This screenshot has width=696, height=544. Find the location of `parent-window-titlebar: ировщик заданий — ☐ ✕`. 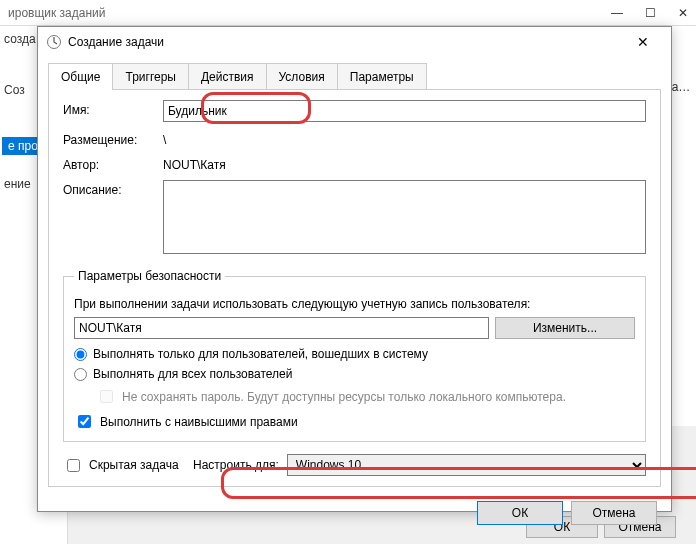

parent-window-titlebar: ировщик заданий — ☐ ✕ is located at coordinates (348, 13).